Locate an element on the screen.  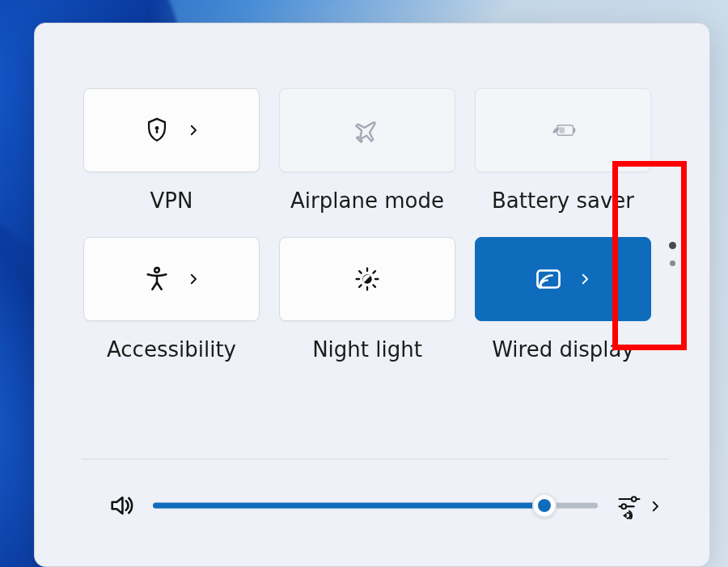
speaker-icon is located at coordinates (121, 506).